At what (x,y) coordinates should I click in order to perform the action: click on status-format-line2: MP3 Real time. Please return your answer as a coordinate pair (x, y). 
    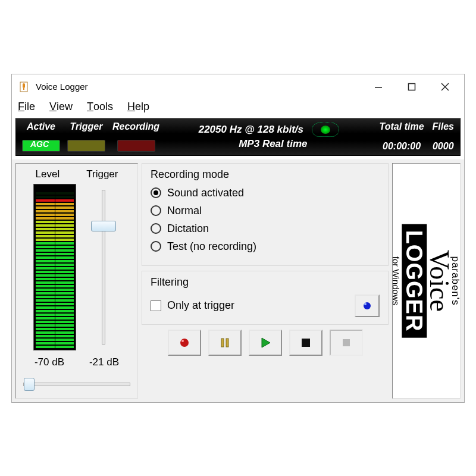
    Looking at the image, I should click on (273, 144).